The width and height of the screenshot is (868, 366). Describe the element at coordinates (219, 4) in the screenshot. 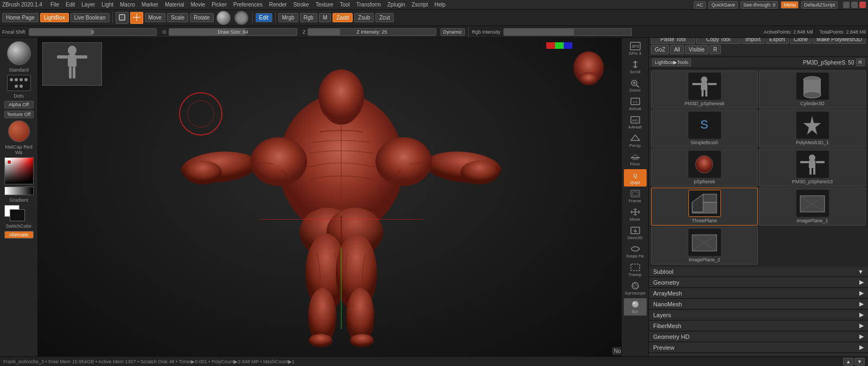

I see `menu-item-picker: Picker` at that location.